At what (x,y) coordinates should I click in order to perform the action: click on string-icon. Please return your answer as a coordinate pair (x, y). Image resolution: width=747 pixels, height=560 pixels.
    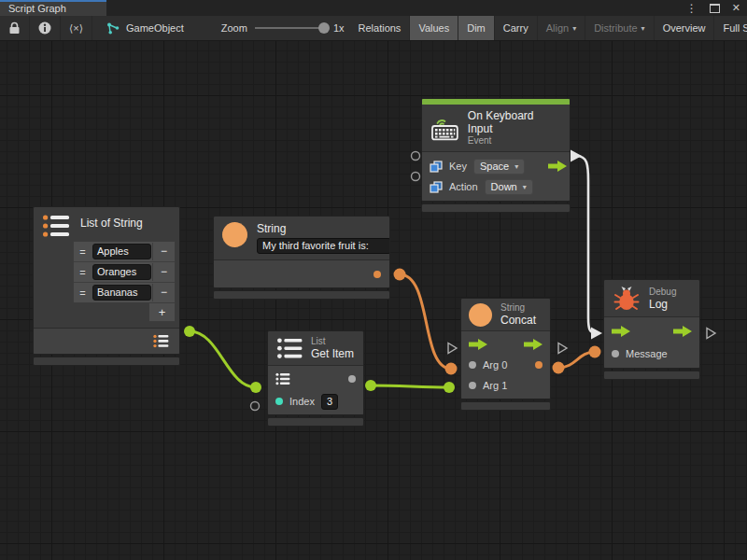
    Looking at the image, I should click on (235, 235).